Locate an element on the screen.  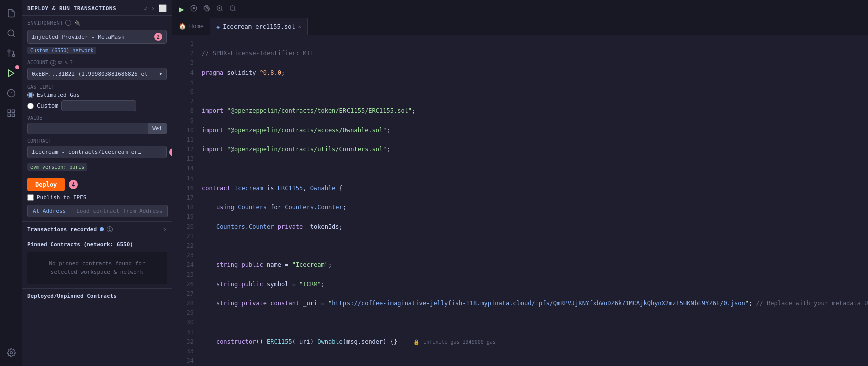
checkmark-icon: ✓ is located at coordinates (146, 8).